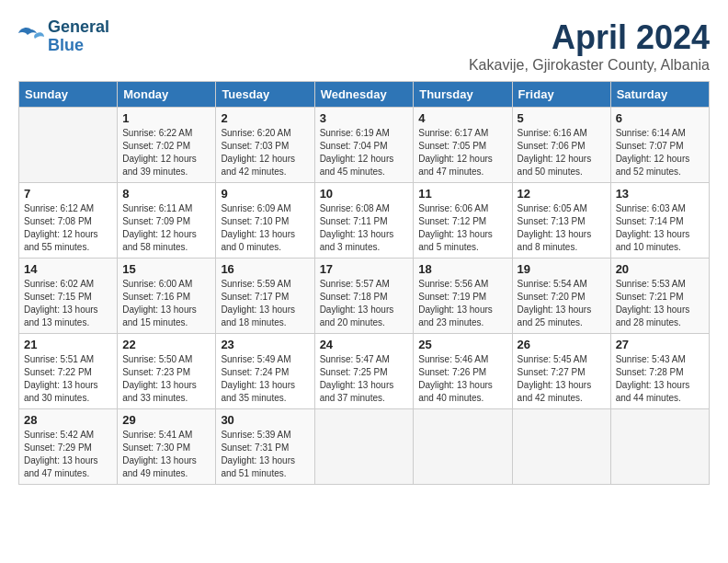  What do you see at coordinates (364, 95) in the screenshot?
I see `weekday-header: Wednesday` at bounding box center [364, 95].